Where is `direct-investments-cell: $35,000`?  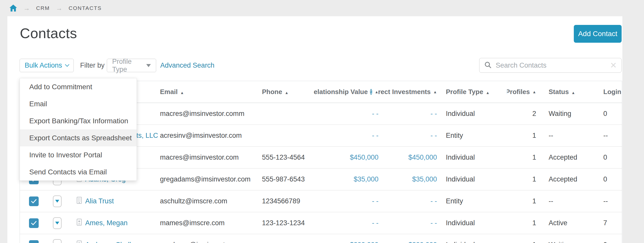
direct-investments-cell: $35,000 is located at coordinates (408, 179).